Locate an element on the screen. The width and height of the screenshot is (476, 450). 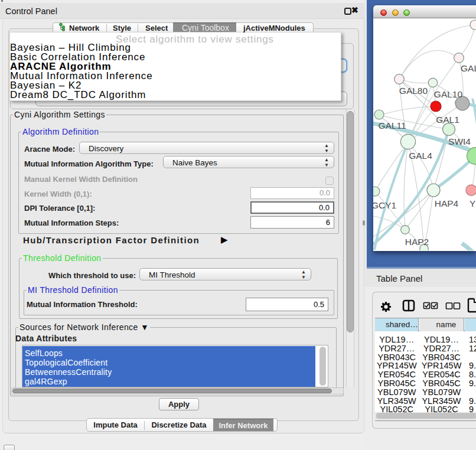
svg-text: HAP4 is located at coordinates (446, 203).